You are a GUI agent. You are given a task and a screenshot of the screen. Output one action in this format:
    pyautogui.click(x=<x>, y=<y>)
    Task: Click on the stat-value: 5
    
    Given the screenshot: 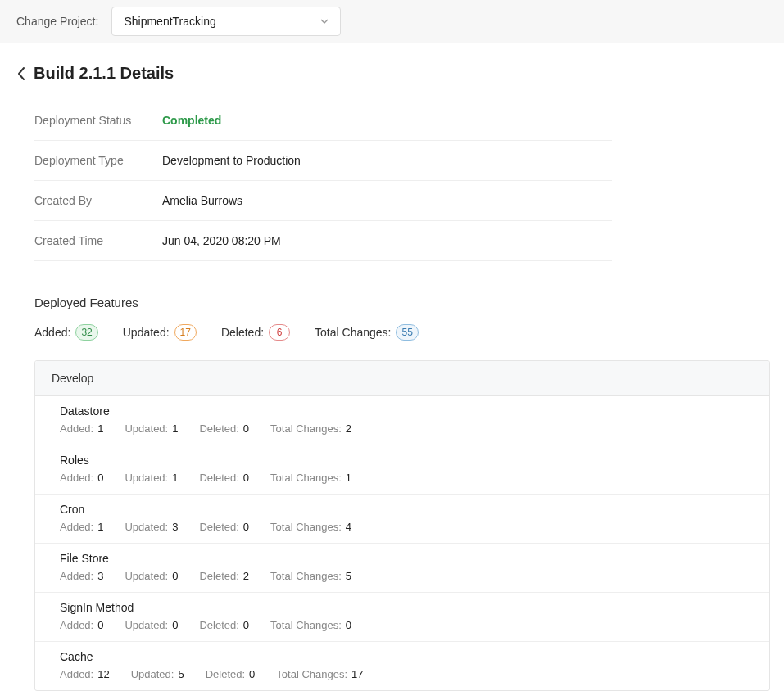 What is the action you would take?
    pyautogui.click(x=180, y=675)
    